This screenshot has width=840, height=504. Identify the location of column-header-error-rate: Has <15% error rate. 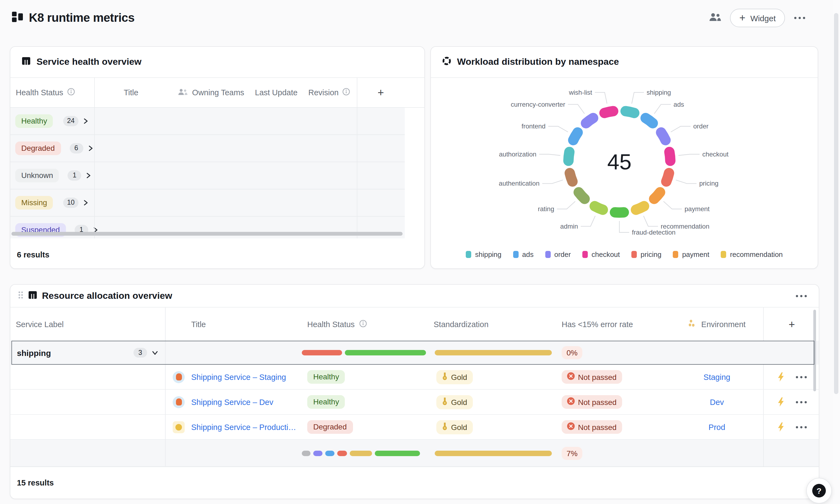
(615, 324).